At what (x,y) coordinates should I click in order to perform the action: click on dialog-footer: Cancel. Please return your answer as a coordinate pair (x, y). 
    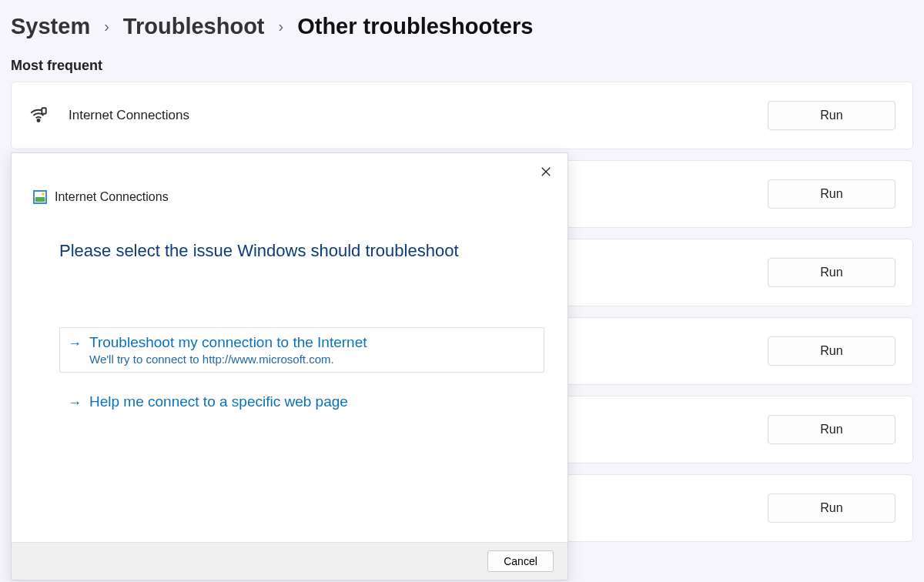
    Looking at the image, I should click on (290, 560).